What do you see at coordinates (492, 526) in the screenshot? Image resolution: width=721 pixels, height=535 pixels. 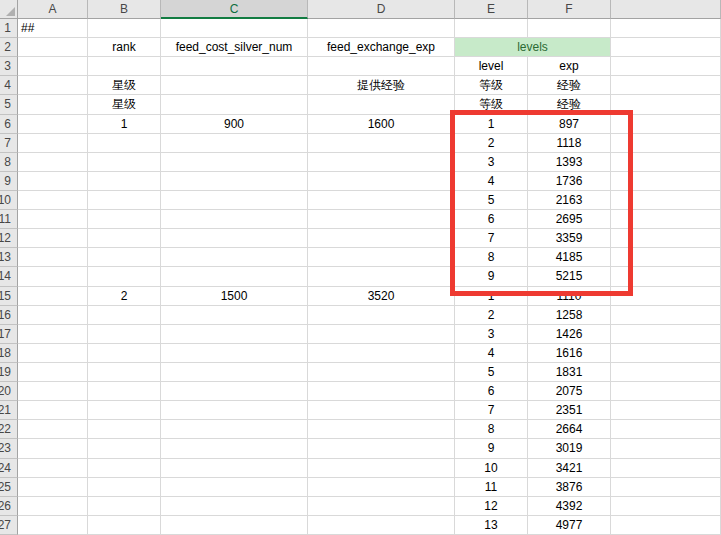 I see `cell-E27: 13` at bounding box center [492, 526].